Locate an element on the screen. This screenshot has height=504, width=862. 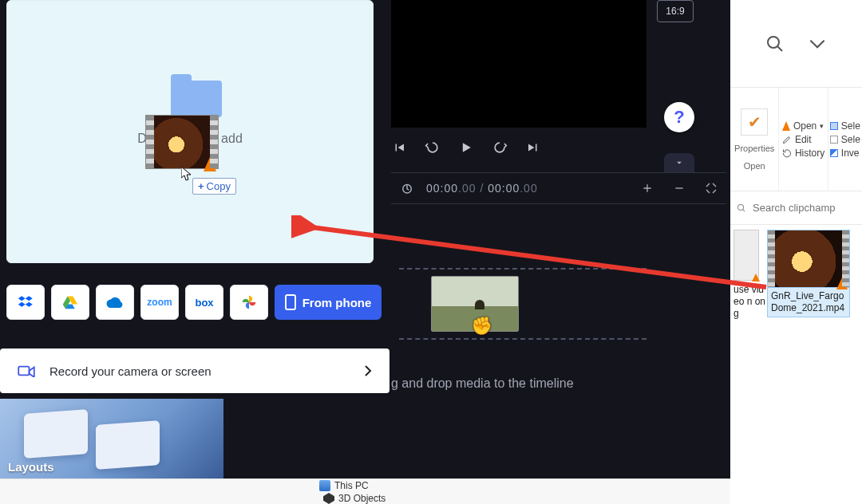
tree-graphic is located at coordinates (480, 305).